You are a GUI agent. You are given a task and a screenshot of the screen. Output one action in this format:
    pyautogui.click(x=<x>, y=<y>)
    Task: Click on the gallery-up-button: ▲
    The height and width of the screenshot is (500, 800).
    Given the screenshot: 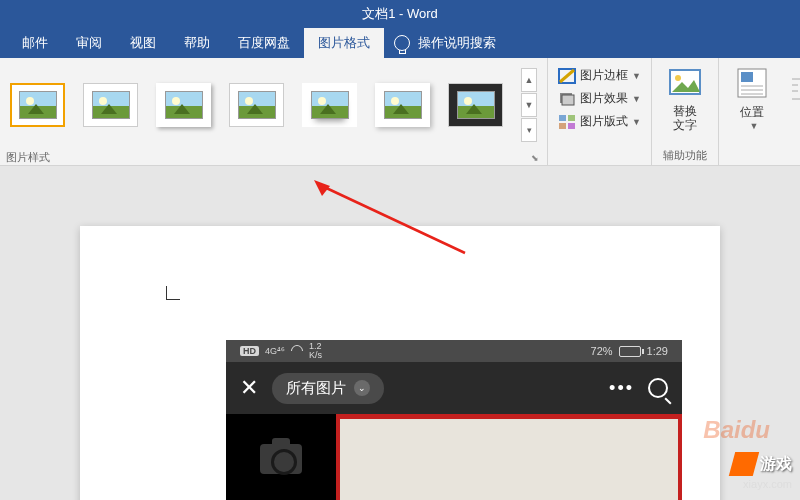 What is the action you would take?
    pyautogui.click(x=529, y=80)
    